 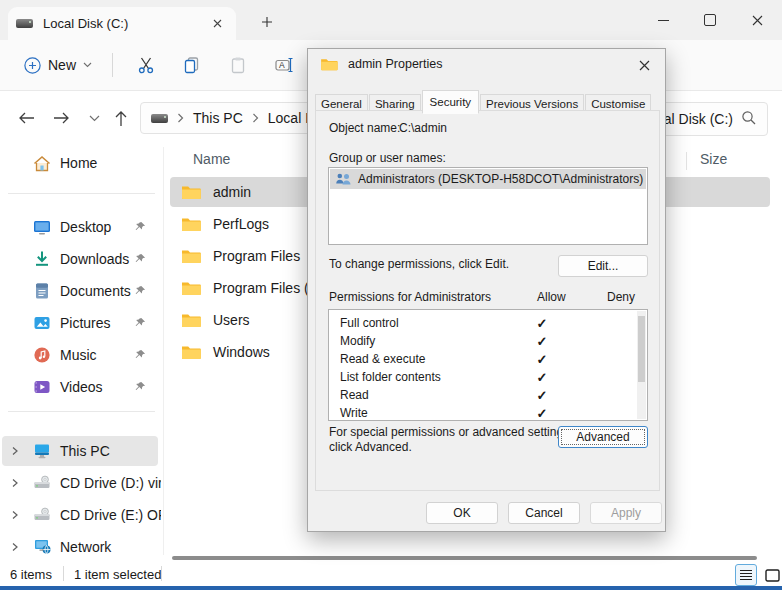 What do you see at coordinates (488, 377) in the screenshot?
I see `permission-row: List folder contents ✓` at bounding box center [488, 377].